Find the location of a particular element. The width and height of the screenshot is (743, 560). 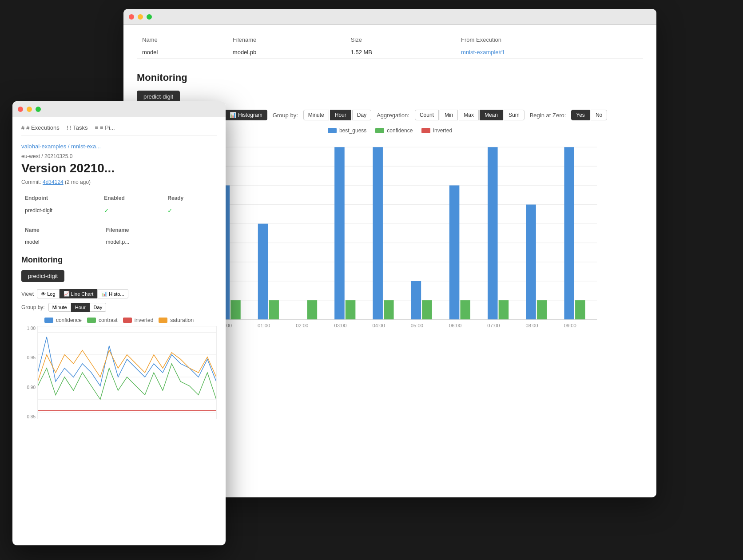

endpoint-name: predict-digit is located at coordinates (61, 210).